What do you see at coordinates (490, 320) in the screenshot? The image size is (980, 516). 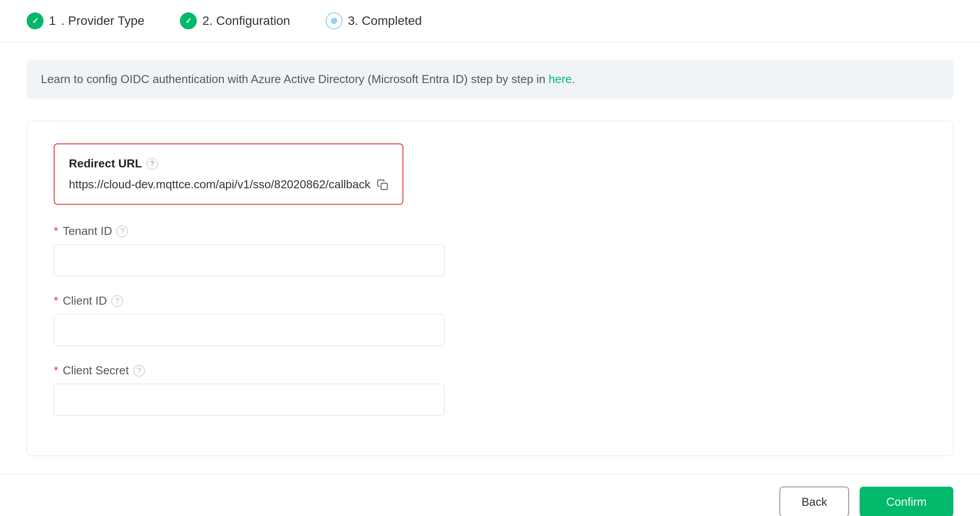 I see `client-id-field: * Client ID ?` at bounding box center [490, 320].